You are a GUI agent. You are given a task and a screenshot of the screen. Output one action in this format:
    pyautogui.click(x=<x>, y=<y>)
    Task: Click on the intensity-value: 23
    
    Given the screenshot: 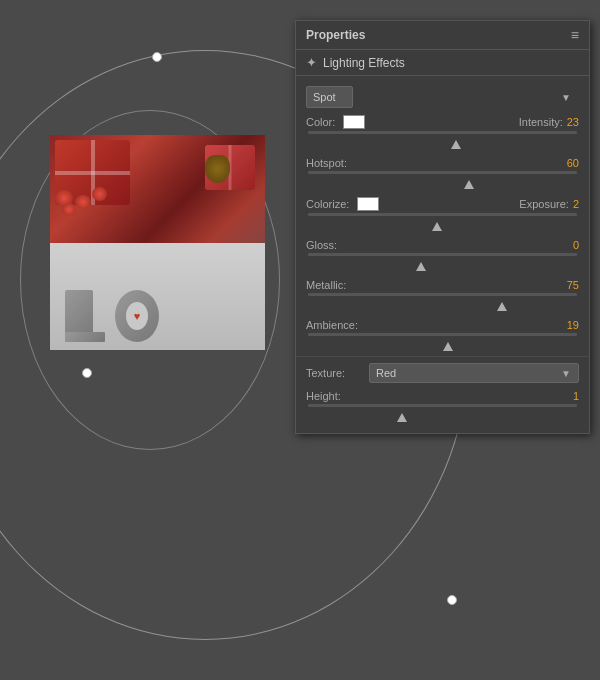 What is the action you would take?
    pyautogui.click(x=573, y=122)
    